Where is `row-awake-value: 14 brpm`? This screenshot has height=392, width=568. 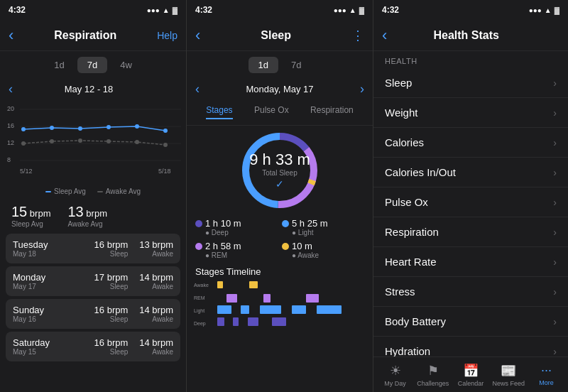 row-awake-value: 14 brpm is located at coordinates (156, 342).